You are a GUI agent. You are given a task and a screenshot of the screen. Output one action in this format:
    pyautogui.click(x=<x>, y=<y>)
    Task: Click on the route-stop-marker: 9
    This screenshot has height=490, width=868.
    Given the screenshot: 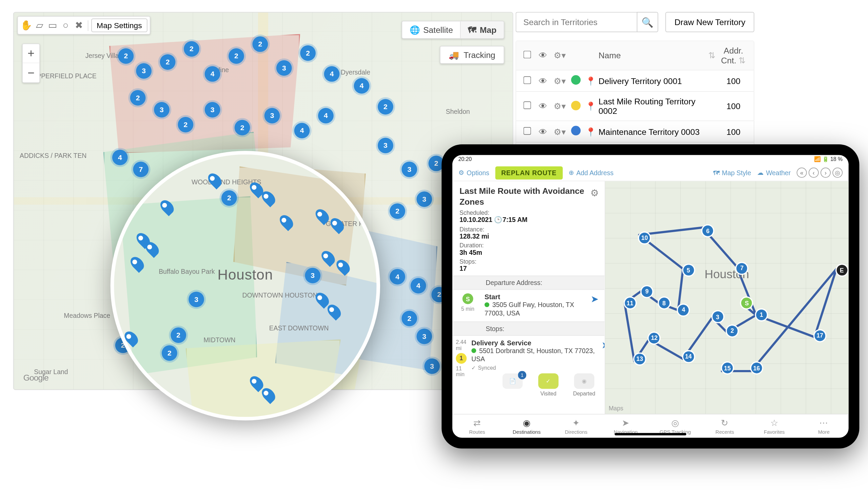 What is the action you would take?
    pyautogui.click(x=647, y=291)
    